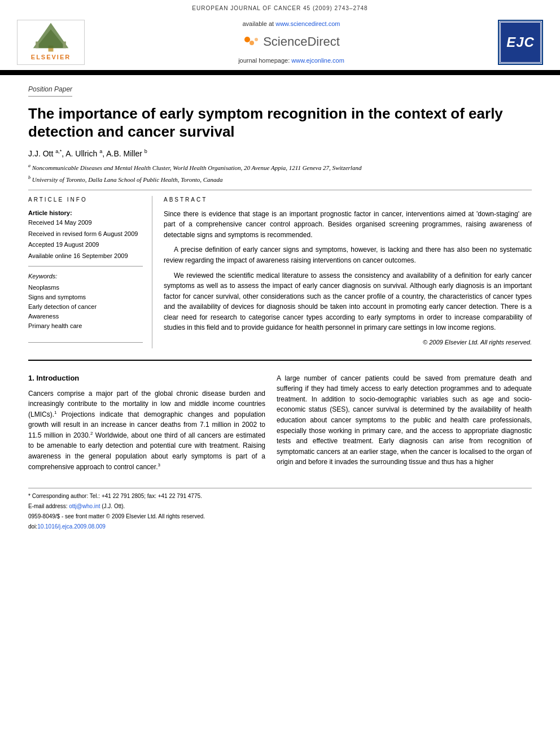 This screenshot has height=747, width=560. Describe the element at coordinates (86, 277) in the screenshot. I see `keywords-label: Keywords:` at that location.